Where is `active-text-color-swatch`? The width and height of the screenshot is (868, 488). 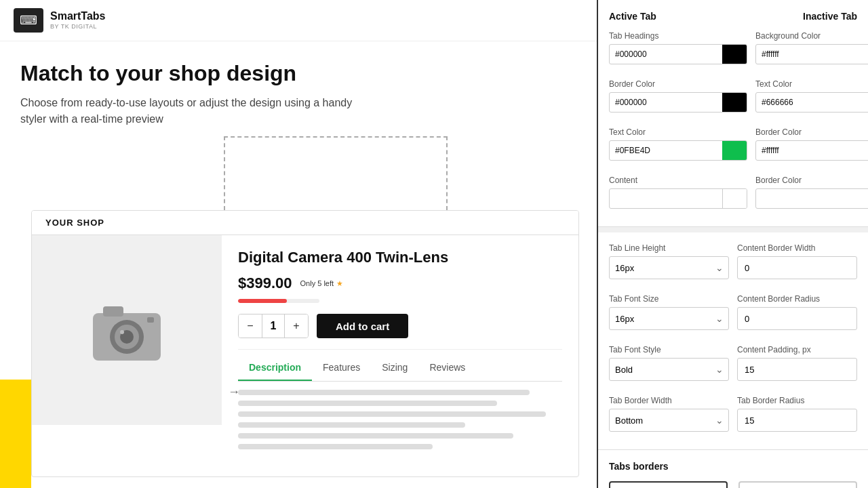 active-text-color-swatch is located at coordinates (734, 150).